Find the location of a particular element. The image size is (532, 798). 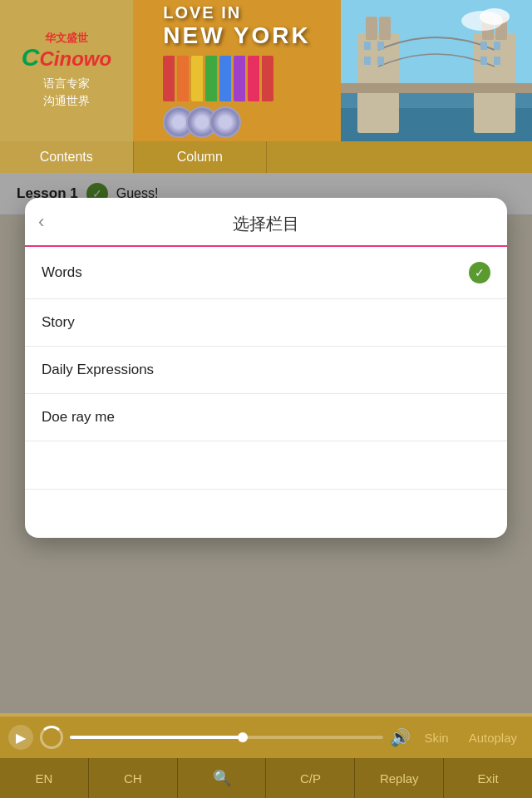

search-icon: 🔍 is located at coordinates (222, 778).